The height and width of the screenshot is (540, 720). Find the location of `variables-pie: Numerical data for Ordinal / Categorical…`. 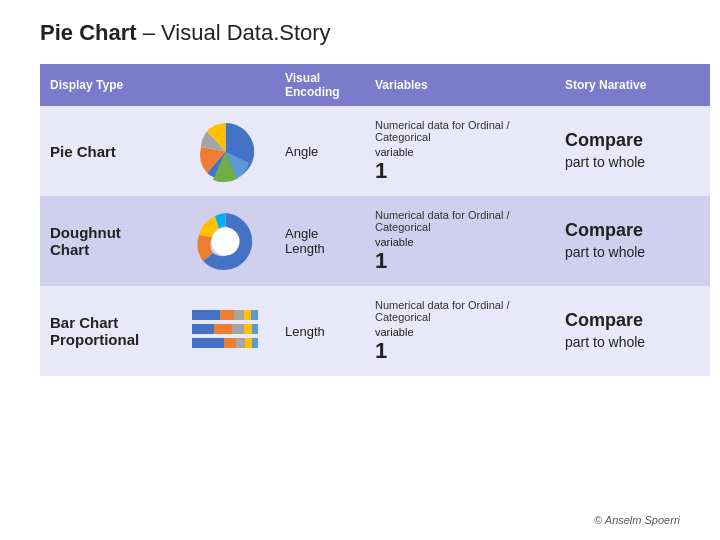

variables-pie: Numerical data for Ordinal / Categorical… is located at coordinates (460, 151).